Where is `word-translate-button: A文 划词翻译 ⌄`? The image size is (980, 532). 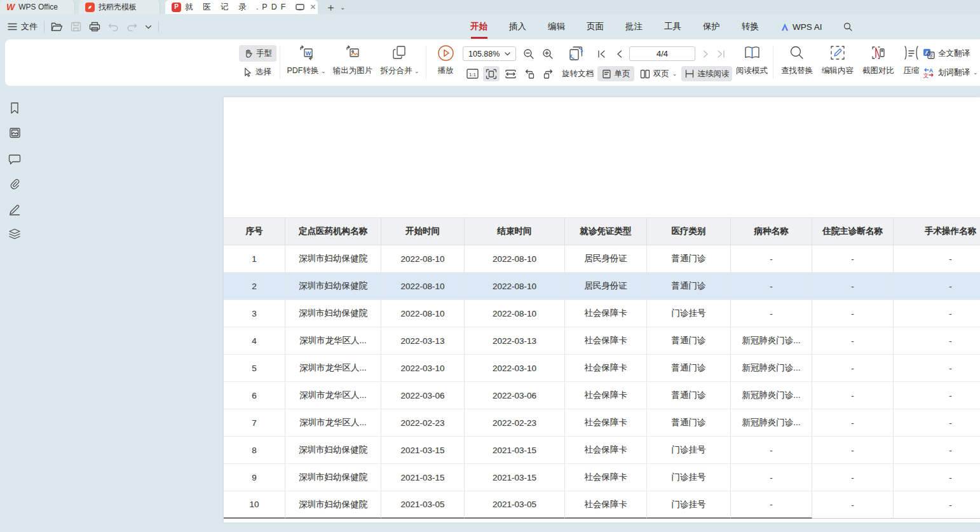 word-translate-button: A文 划词翻译 ⌄ is located at coordinates (951, 72).